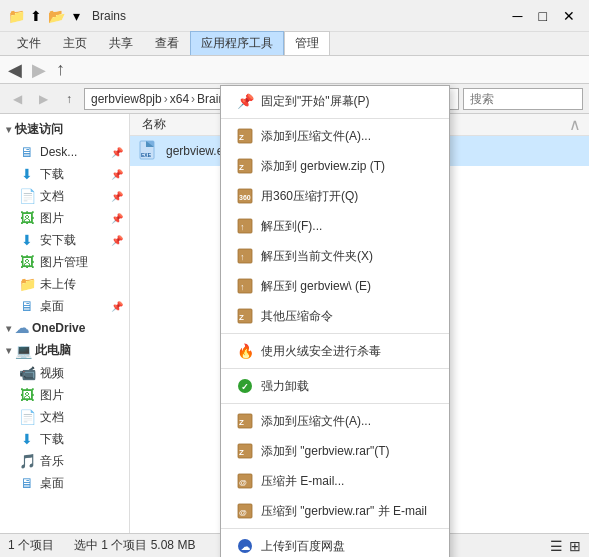 This screenshot has height=557, width=589. What do you see at coordinates (15, 70) in the screenshot?
I see `toolbar-back-icon: ◀` at bounding box center [15, 70].